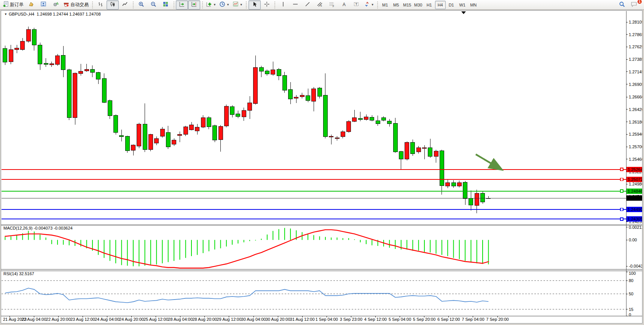  What do you see at coordinates (356, 4) in the screenshot?
I see `svg-text: T` at bounding box center [356, 4].